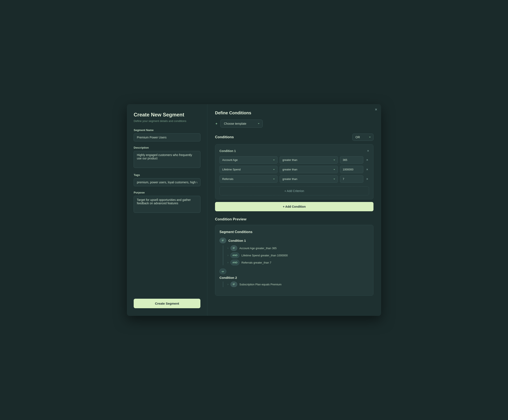 This screenshot has width=508, height=420. Describe the element at coordinates (294, 281) in the screenshot. I see `preview-condition-2: Condition 2 › IF Subscription Plan equal…` at that location.